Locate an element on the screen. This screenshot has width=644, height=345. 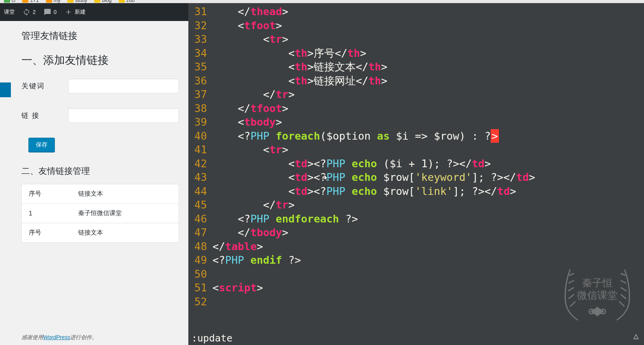
bookmark-bar: ci2T1mystudyblogzuo is located at coordinates (322, 2).